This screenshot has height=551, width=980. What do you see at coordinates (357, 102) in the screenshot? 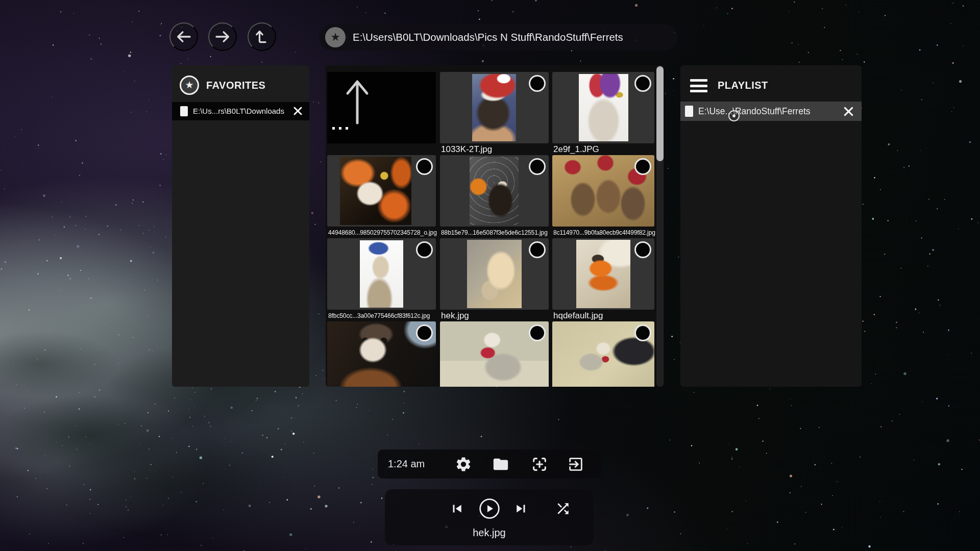
I see `up-arrow-icon` at bounding box center [357, 102].